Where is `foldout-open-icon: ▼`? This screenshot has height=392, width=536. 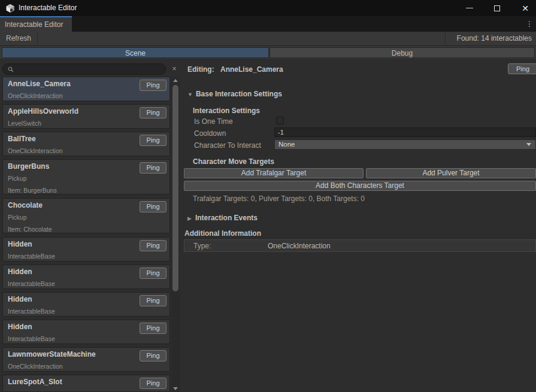
foldout-open-icon: ▼ is located at coordinates (190, 95).